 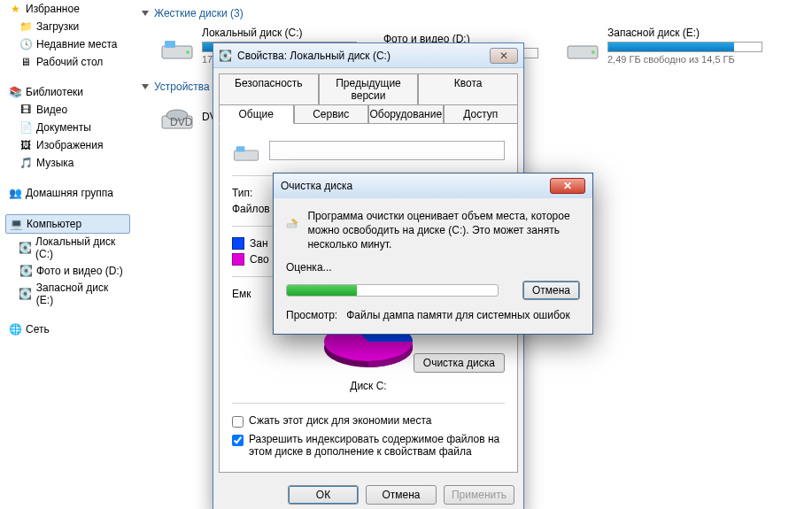 What do you see at coordinates (67, 9) in the screenshot?
I see `nav-favorites: ★Избранное` at bounding box center [67, 9].